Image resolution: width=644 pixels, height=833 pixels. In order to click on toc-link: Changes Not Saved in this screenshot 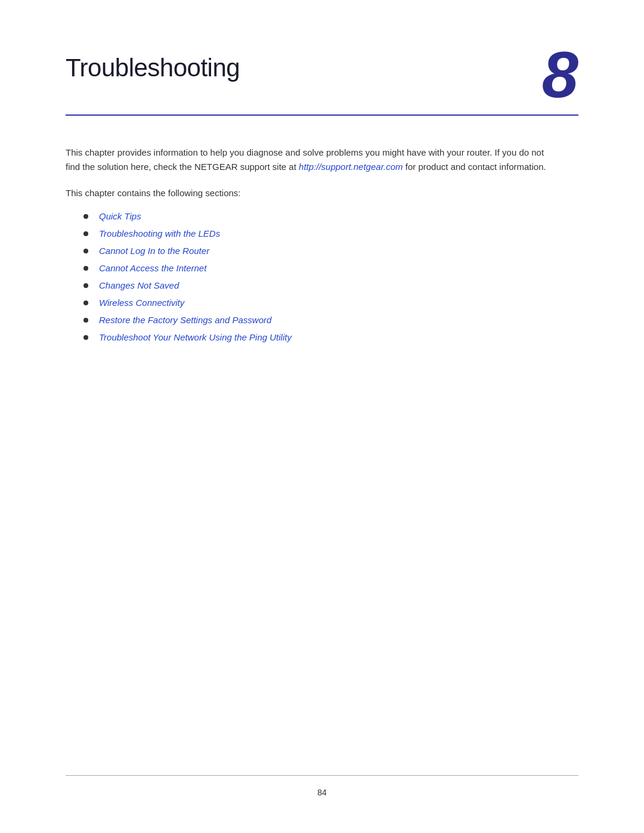, I will do `click(139, 285)`.